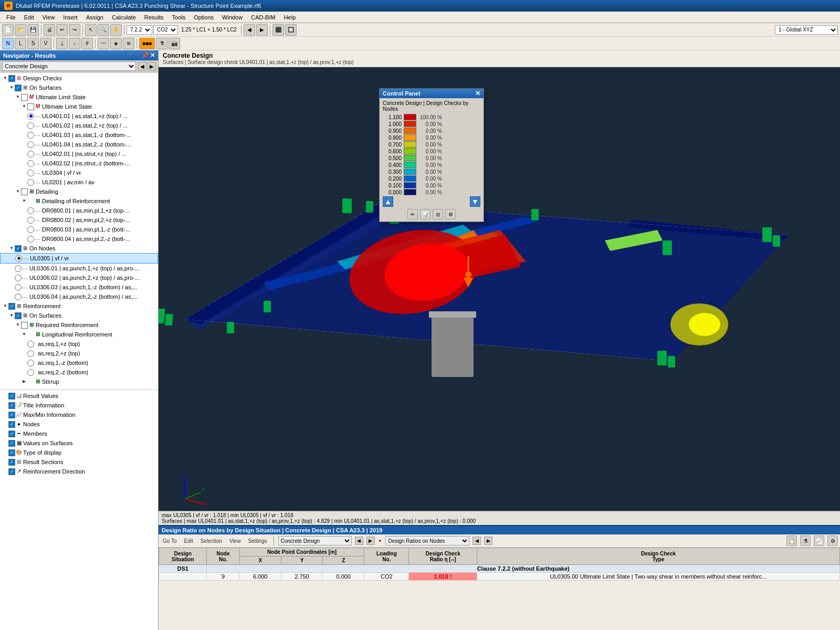 This screenshot has width=840, height=630. I want to click on cb-result-sections, so click(12, 462).